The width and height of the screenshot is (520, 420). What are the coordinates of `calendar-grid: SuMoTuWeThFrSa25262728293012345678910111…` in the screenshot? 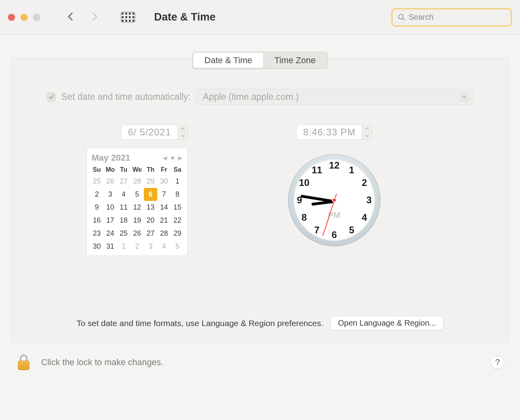 It's located at (137, 208).